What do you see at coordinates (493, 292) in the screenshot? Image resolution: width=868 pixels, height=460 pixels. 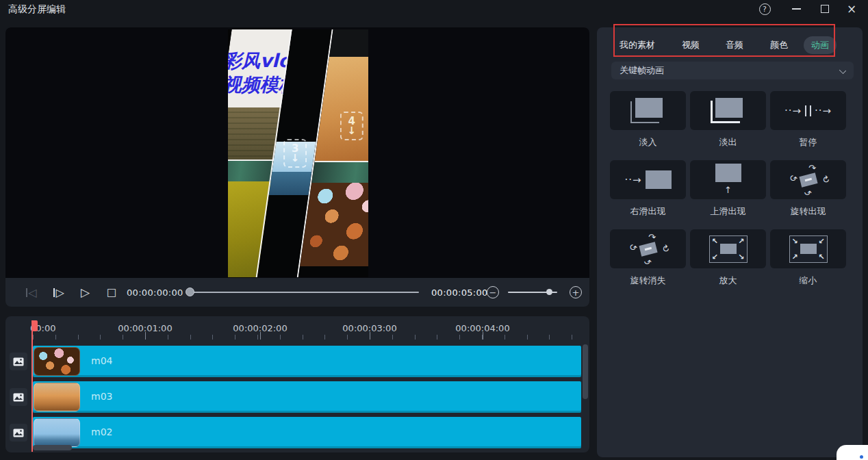 I see `zoom-out-preview-button: −` at bounding box center [493, 292].